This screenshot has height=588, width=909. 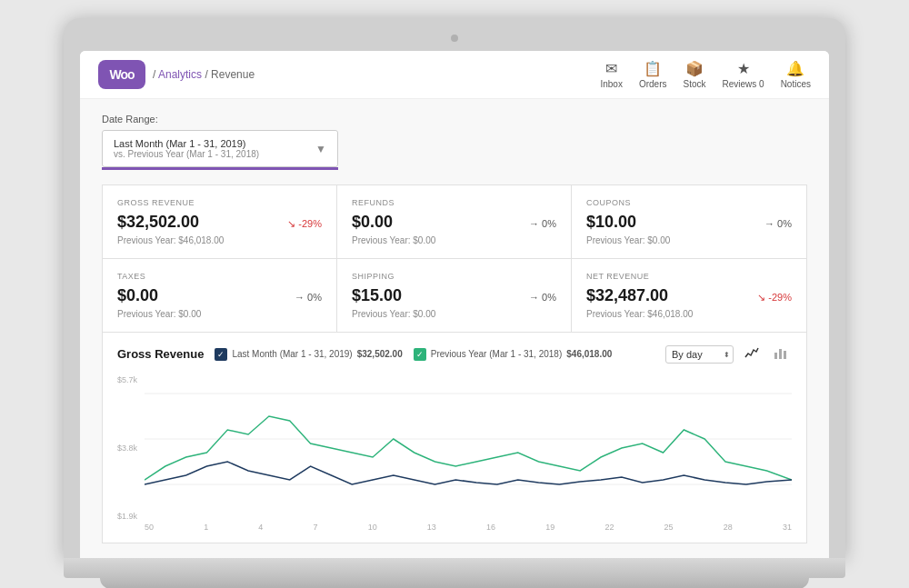 What do you see at coordinates (305, 224) in the screenshot?
I see `gross-revenue-change: ↘ -29%` at bounding box center [305, 224].